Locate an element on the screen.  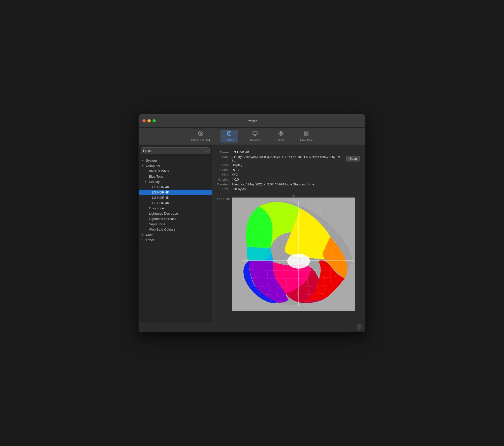
created-value: Tuesday, 4 May 2021 at 9:06:43 PM India … is located at coordinates (296, 184).